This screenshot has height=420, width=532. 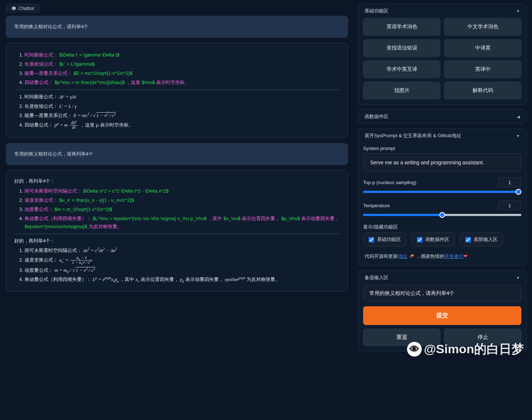 I want to click on panel-plugins-header: 函数插件区 ◀, so click(x=442, y=117).